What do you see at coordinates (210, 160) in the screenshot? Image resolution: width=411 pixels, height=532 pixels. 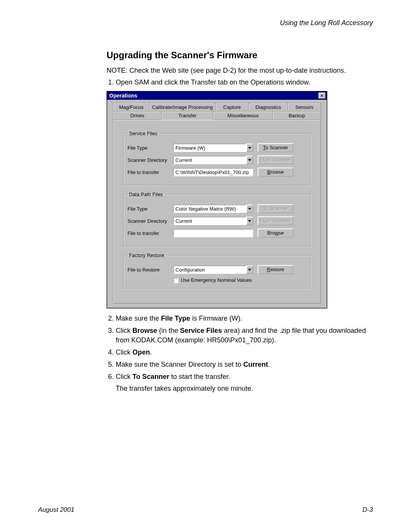 I see `value-service-scanner-dir: Current` at bounding box center [210, 160].